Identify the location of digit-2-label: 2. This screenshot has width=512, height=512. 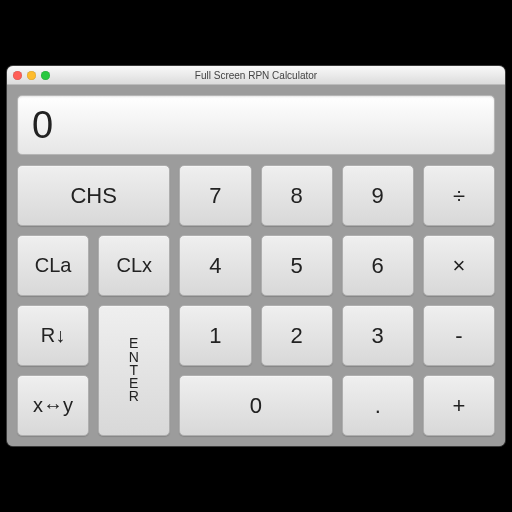
(296, 336).